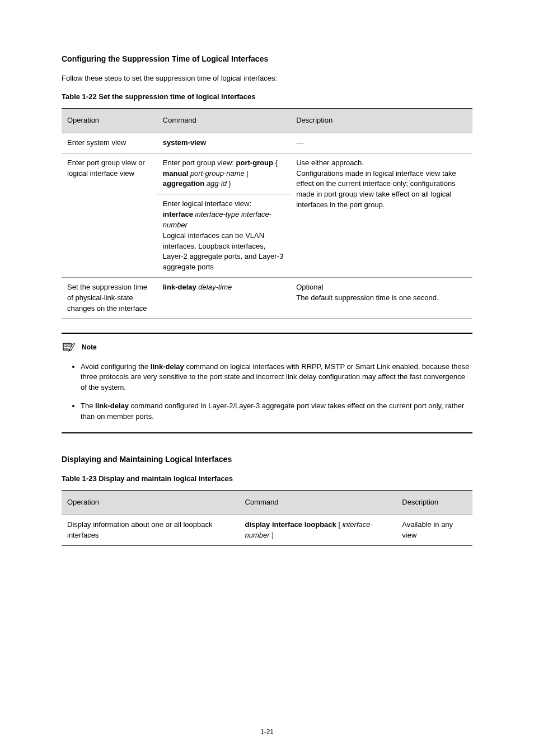 This screenshot has height=756, width=534. What do you see at coordinates (267, 143) in the screenshot?
I see `table-row: Enter system view system-view —` at bounding box center [267, 143].